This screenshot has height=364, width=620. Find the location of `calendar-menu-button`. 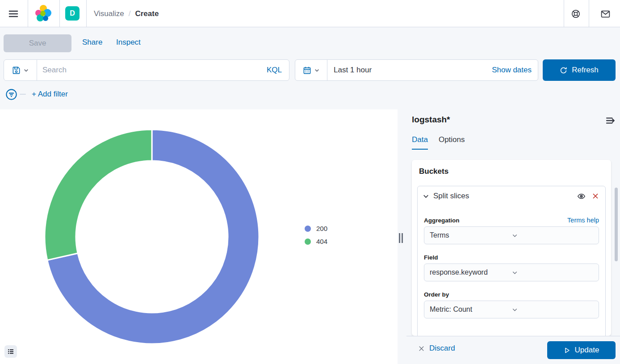

calendar-menu-button is located at coordinates (311, 70).